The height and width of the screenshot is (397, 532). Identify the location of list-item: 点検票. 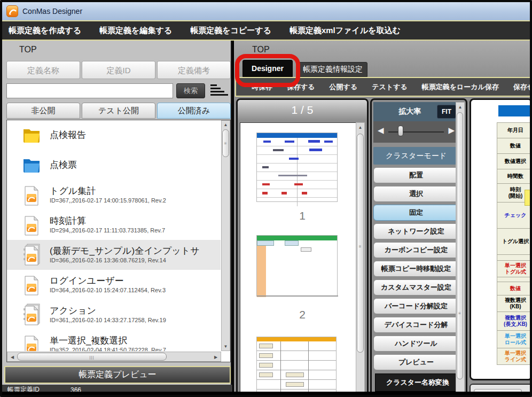
(114, 165).